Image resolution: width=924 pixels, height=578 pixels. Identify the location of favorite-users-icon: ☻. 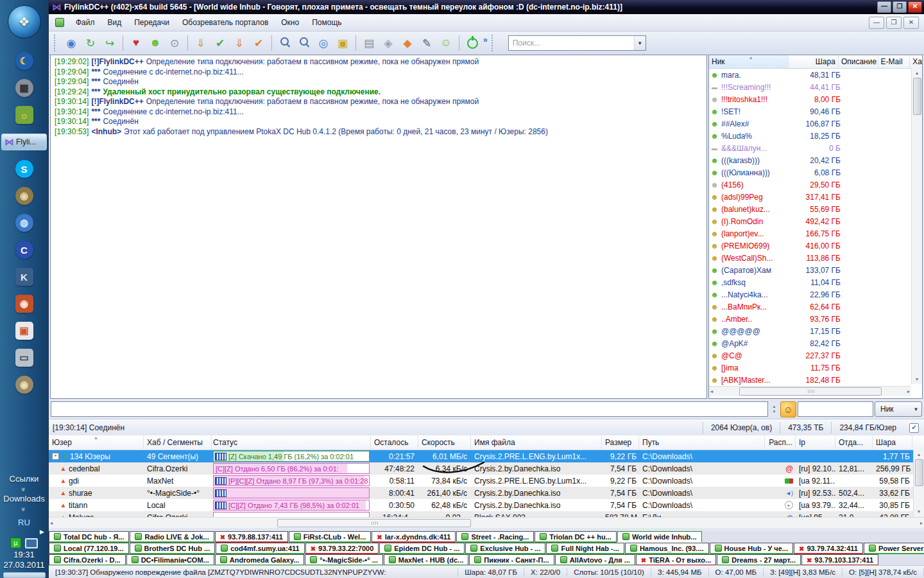
(155, 43).